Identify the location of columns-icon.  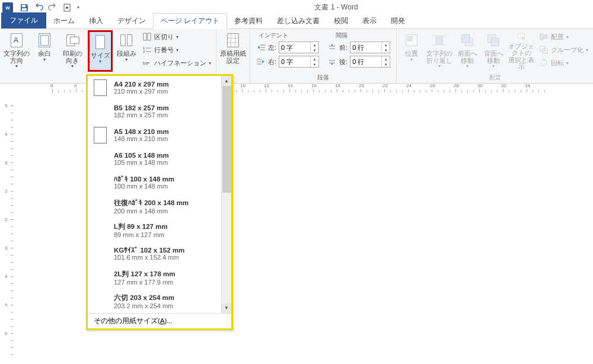
(126, 40).